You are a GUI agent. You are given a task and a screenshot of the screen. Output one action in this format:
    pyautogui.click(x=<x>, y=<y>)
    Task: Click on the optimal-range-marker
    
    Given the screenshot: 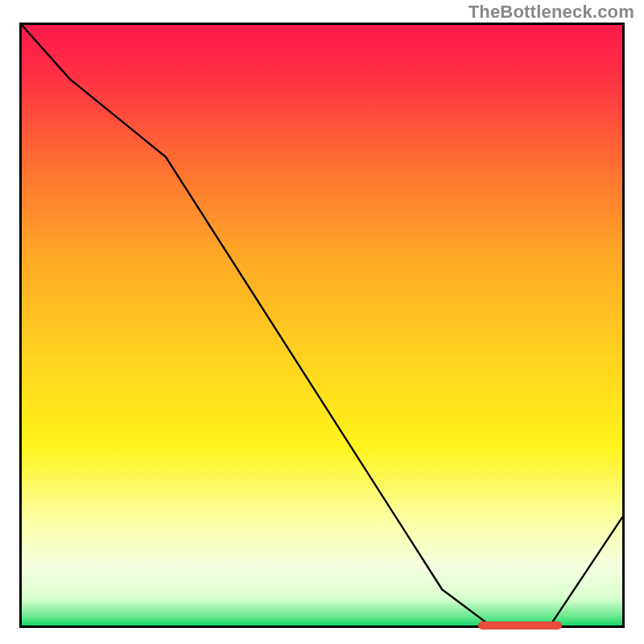 What is the action you would take?
    pyautogui.click(x=520, y=625)
    